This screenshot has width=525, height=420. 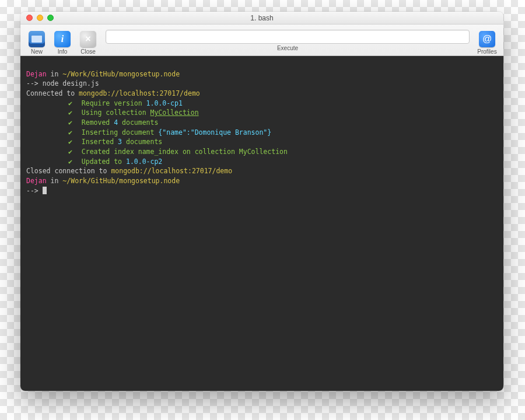 What do you see at coordinates (262, 18) in the screenshot?
I see `titlebar: 1. bash` at bounding box center [262, 18].